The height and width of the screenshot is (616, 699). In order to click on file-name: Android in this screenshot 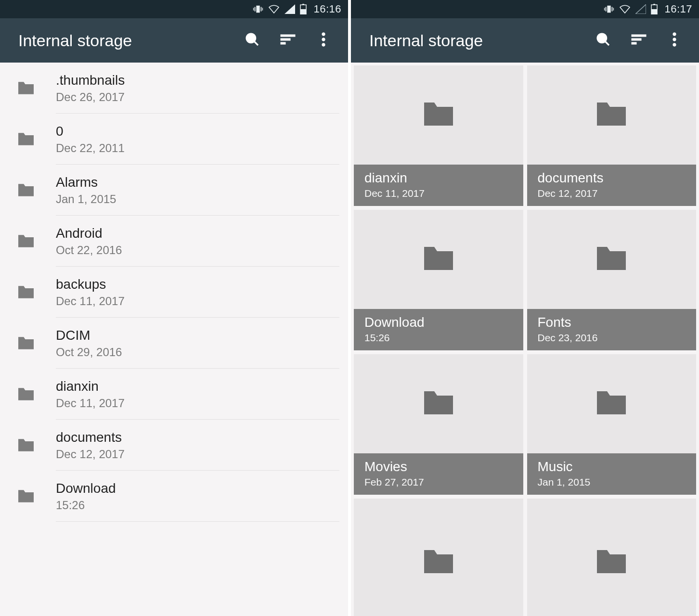, I will do `click(197, 233)`.